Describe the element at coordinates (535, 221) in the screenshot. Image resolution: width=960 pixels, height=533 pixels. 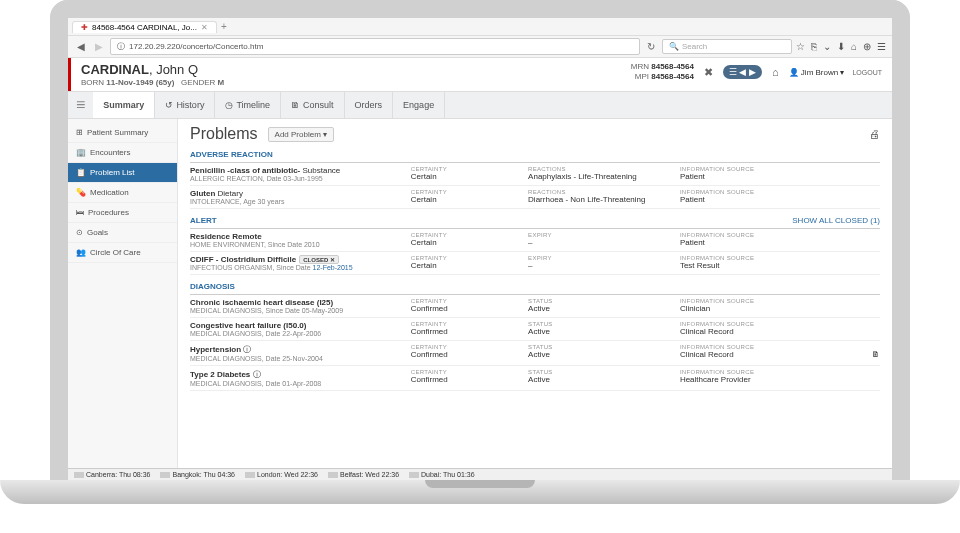
I see `section-header: ALERTShow All Closed (1)` at that location.